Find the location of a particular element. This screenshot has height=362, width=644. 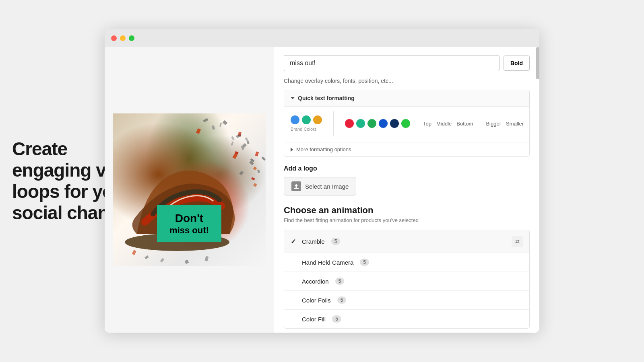

upload-icon is located at coordinates (296, 186).